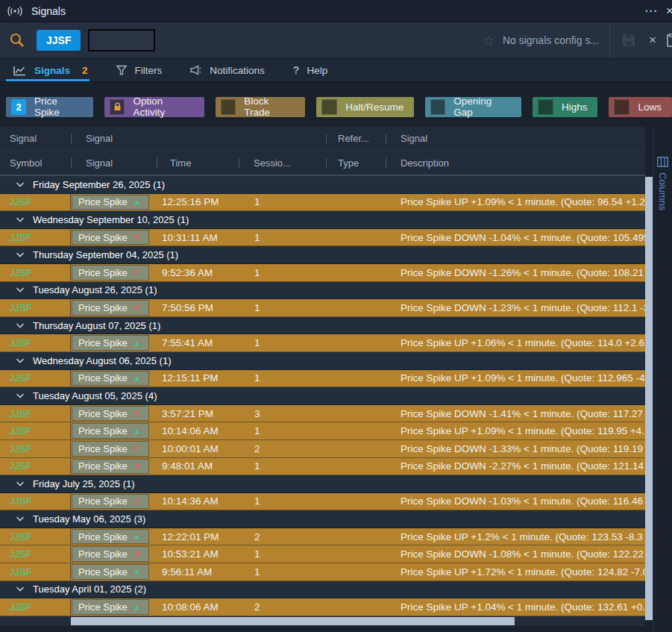 The image size is (672, 632). Describe the element at coordinates (322, 554) in the screenshot. I see `signal-row: JJSFPrice Spike▼10:53:21 AM1Price Spike …` at that location.